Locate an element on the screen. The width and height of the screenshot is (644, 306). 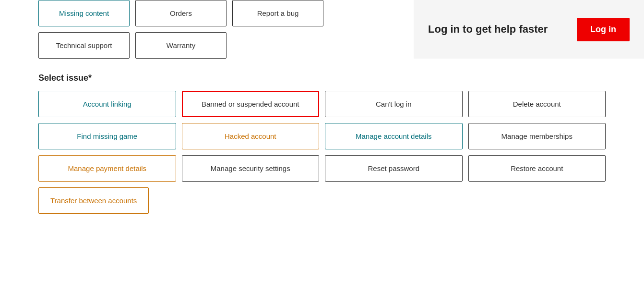
delete-account-button: Delete account is located at coordinates (537, 104).